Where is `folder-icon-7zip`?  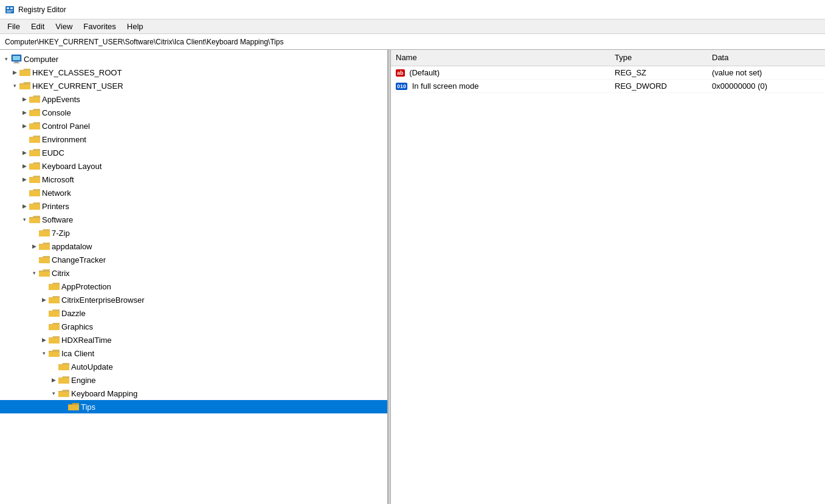 folder-icon-7zip is located at coordinates (44, 233).